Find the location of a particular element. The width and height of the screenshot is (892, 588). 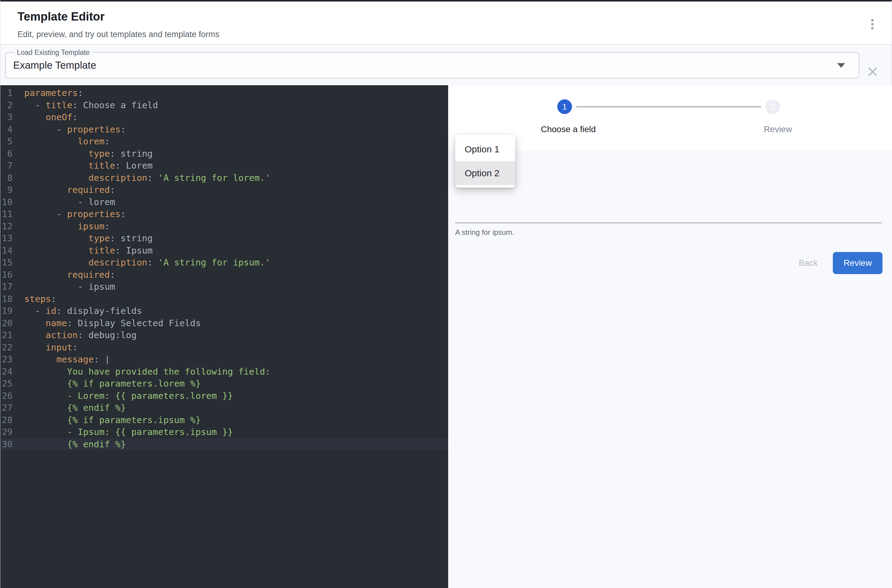

code-line: 27 {% endif %} is located at coordinates (224, 408).